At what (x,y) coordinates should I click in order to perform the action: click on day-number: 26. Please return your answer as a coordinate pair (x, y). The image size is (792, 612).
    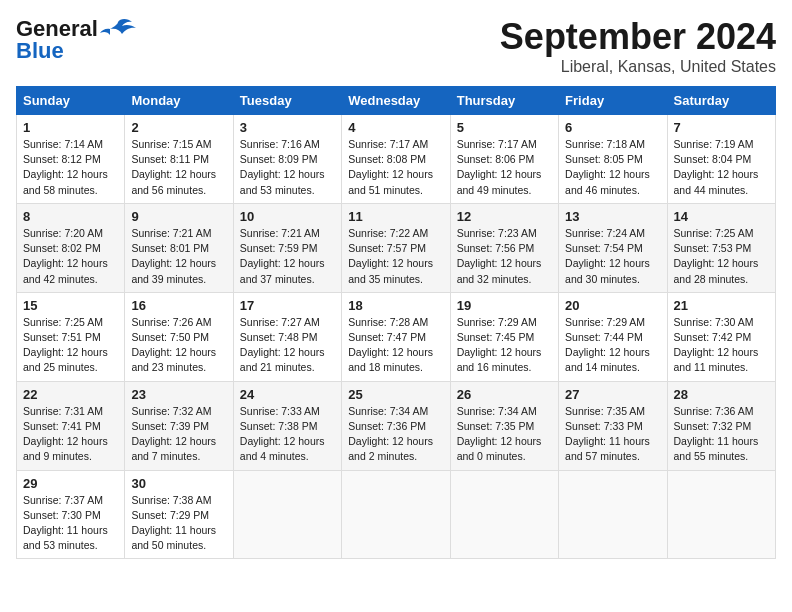
    Looking at the image, I should click on (504, 394).